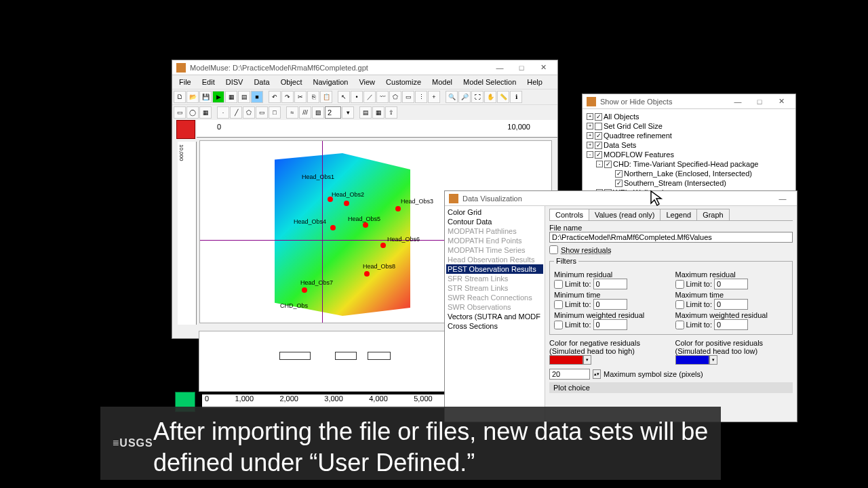 The width and height of the screenshot is (868, 488). What do you see at coordinates (185, 82) in the screenshot?
I see `menu-file: File` at bounding box center [185, 82].